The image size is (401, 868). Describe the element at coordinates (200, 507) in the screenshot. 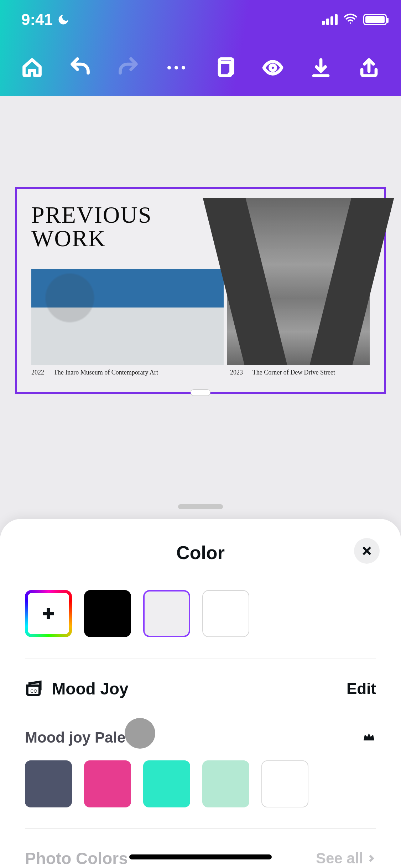

I see `sheet-drag-handle` at that location.